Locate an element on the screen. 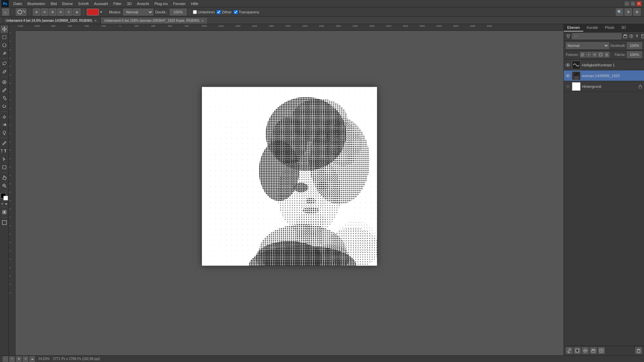  canvas-document is located at coordinates (289, 176).